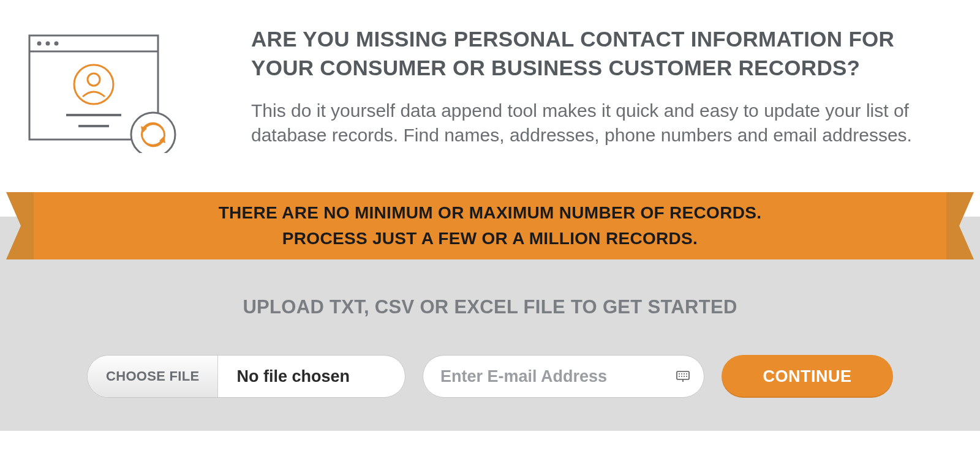 Image resolution: width=980 pixels, height=451 pixels. I want to click on ribbon-line-2: PROCESS JUST A FEW OR A MILLION RECORDS., so click(490, 239).